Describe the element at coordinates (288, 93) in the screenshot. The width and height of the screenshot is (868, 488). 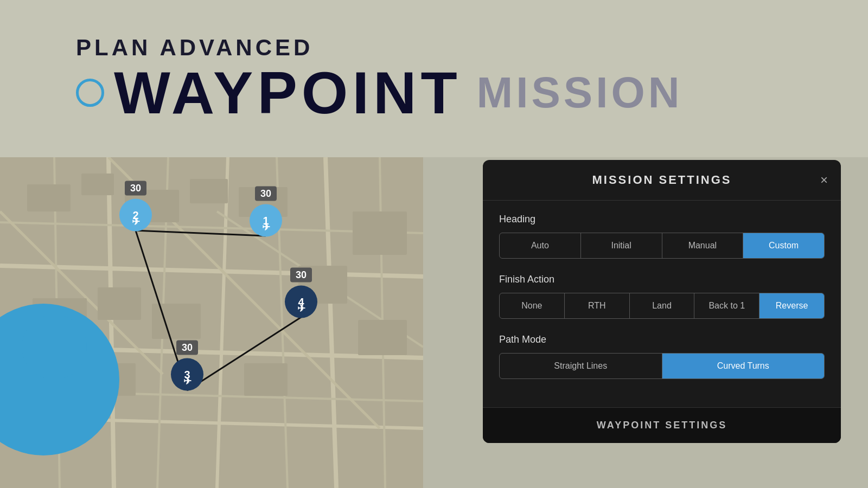
I see `header-title-main: WAYPOINT` at that location.